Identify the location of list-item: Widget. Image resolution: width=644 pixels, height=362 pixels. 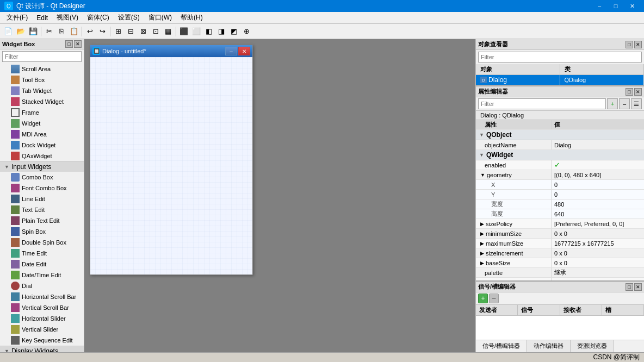
(42, 123).